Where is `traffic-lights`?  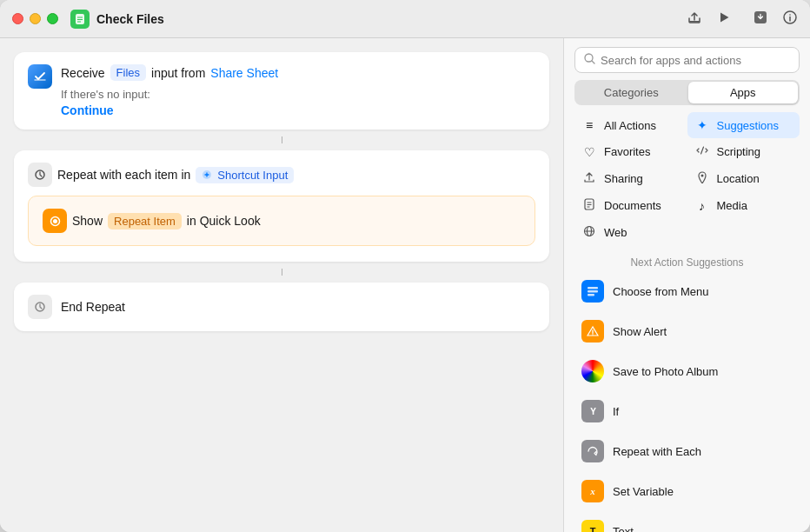
traffic-lights is located at coordinates (35, 19).